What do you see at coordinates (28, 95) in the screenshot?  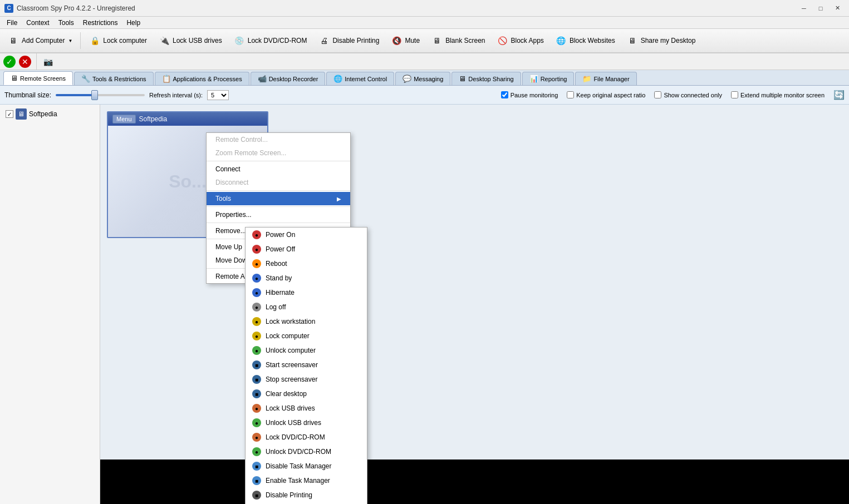 I see `thumbnail-label: Thumbnail size:` at bounding box center [28, 95].